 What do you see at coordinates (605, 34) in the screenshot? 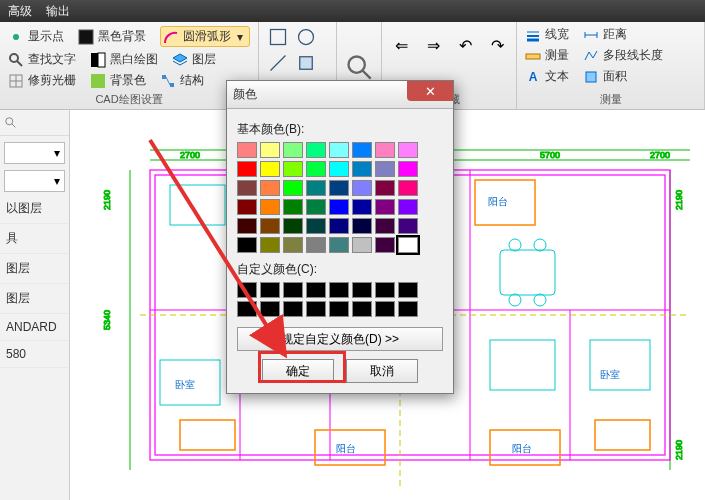
I see `rib-distance: 距离` at bounding box center [605, 34].